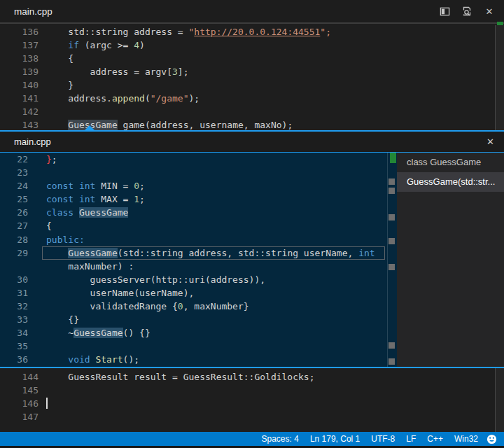  Describe the element at coordinates (20, 98) in the screenshot. I see `line-number: 141` at that location.